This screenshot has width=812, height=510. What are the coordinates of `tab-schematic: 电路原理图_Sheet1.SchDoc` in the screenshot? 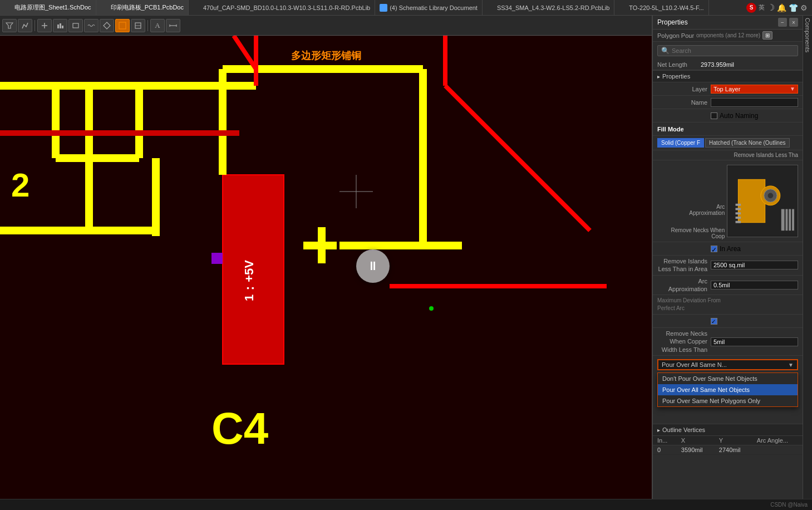 It's located at (48, 8).